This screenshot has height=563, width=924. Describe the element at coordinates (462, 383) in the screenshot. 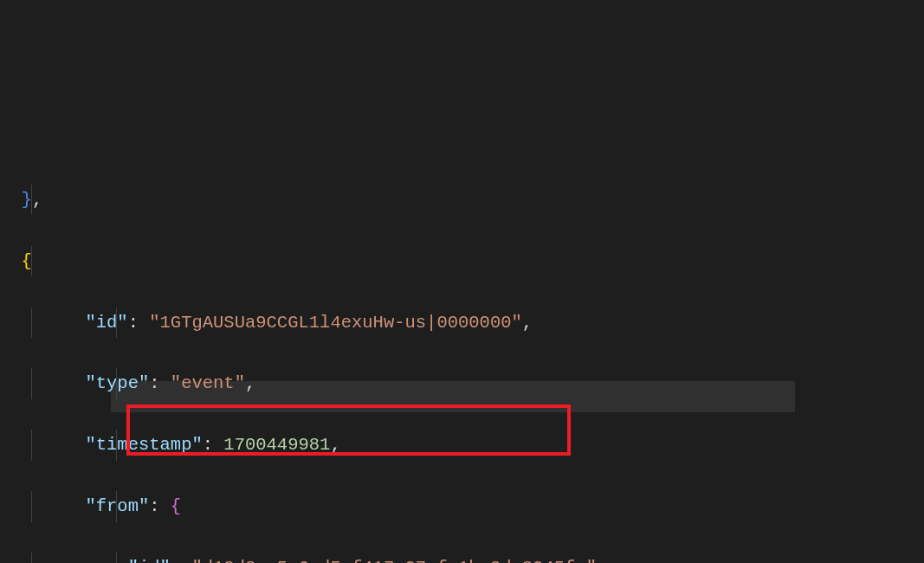

I see `code-line: "type": "event",` at that location.